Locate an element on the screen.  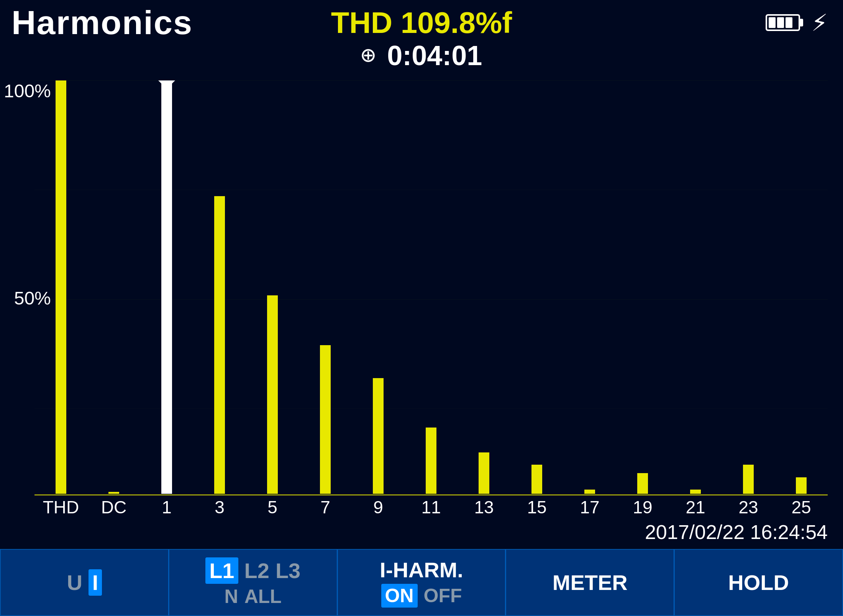
clock-icon: ⊕ is located at coordinates (369, 56).